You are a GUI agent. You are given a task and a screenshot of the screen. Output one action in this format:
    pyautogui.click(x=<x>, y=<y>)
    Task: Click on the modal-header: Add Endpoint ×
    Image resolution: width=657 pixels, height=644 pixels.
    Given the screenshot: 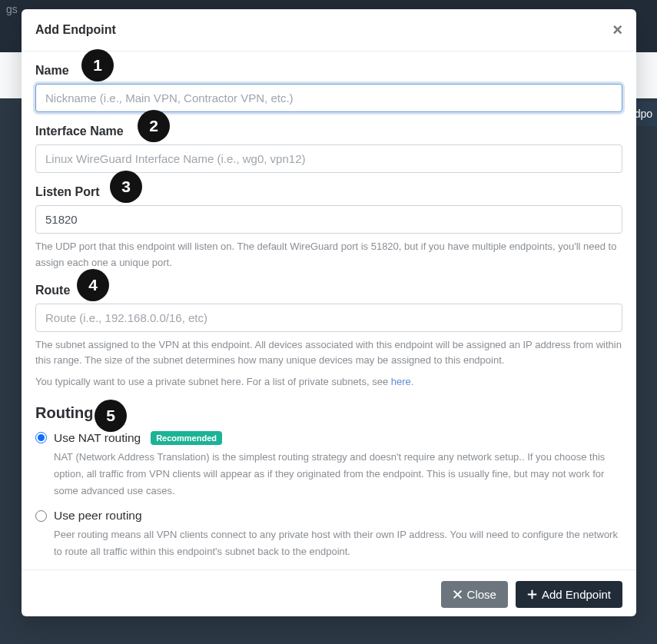 What is the action you would take?
    pyautogui.click(x=329, y=31)
    